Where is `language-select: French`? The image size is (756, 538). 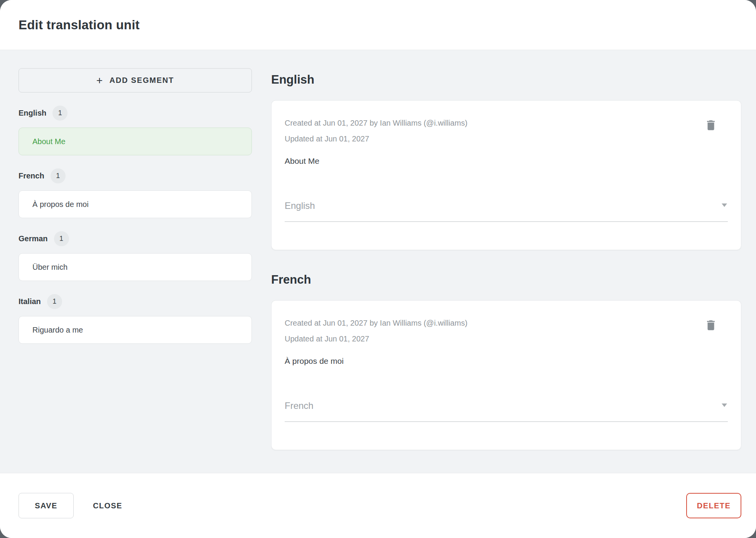
language-select: French is located at coordinates (506, 411).